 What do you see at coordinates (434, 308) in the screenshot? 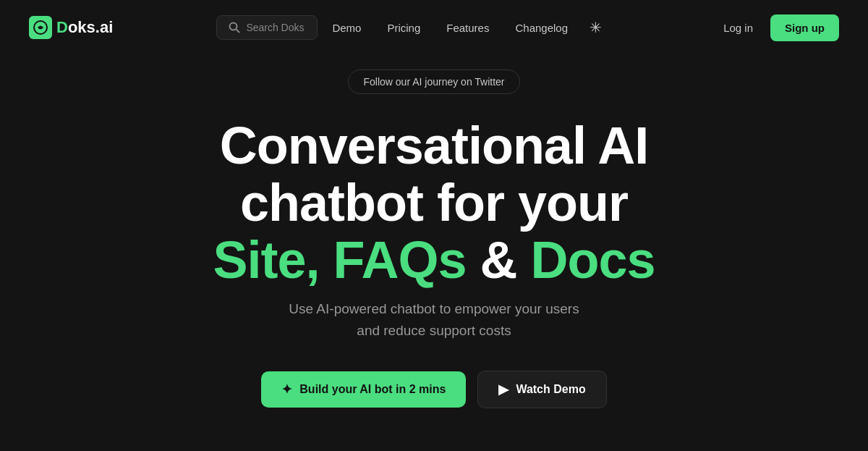
I see `hero-subtitle-line1: Use AI-powered chatbot to empower your u…` at bounding box center [434, 308].